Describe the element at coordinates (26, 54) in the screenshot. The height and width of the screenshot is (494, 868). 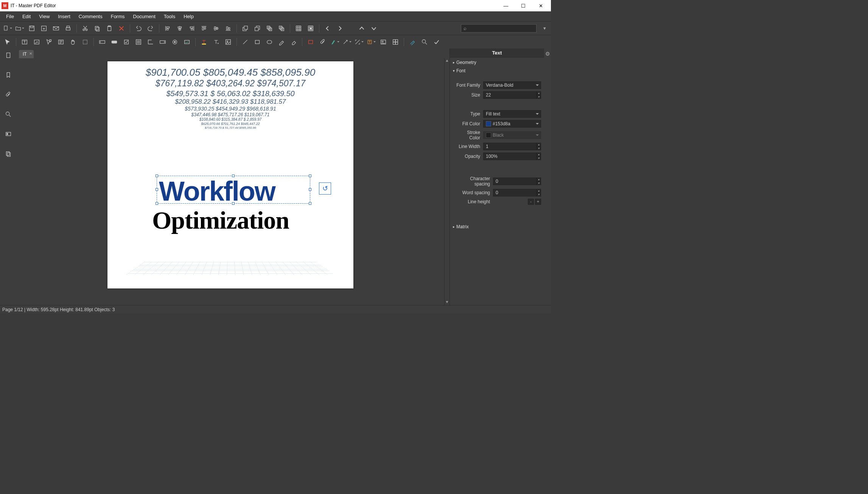
I see `document-tab: IT ✕` at that location.